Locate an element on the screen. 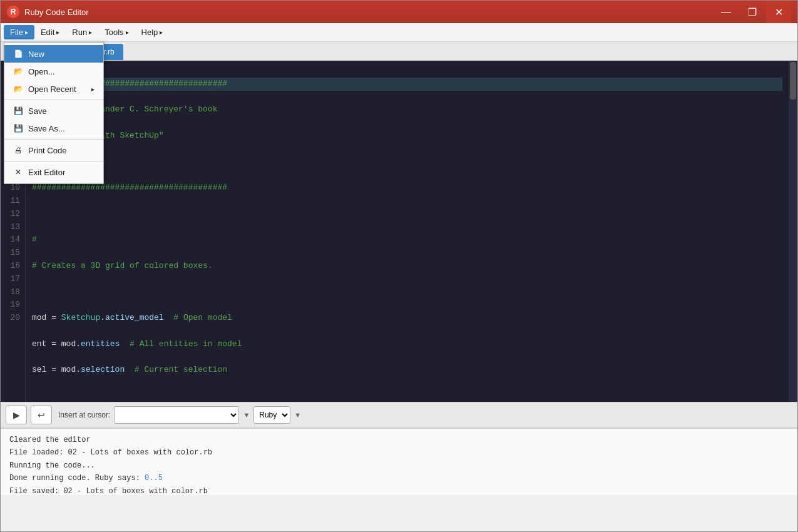 This screenshot has width=798, height=532. undo-icon: ↩ is located at coordinates (41, 415).